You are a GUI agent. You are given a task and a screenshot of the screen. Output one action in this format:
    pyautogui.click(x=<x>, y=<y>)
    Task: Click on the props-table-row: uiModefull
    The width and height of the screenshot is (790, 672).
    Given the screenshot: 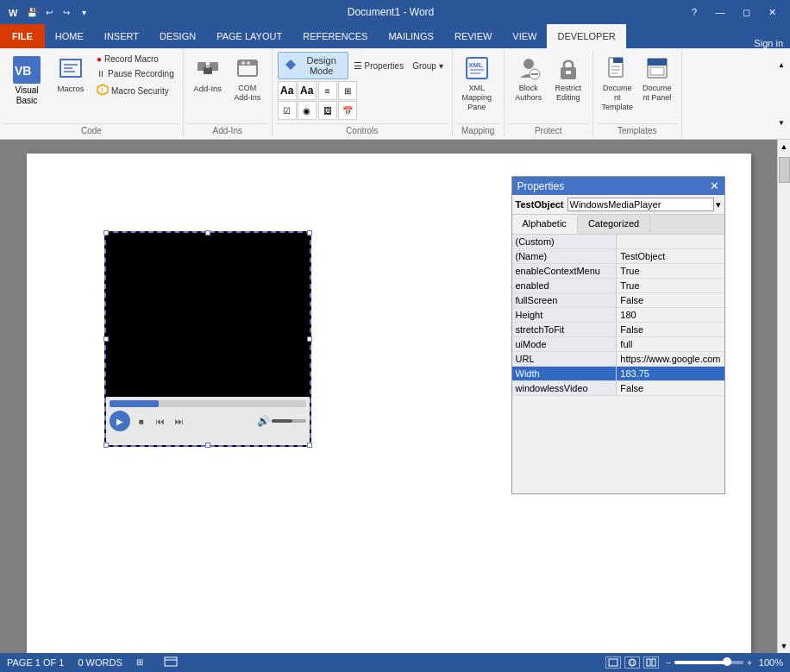 What is the action you would take?
    pyautogui.click(x=618, y=345)
    